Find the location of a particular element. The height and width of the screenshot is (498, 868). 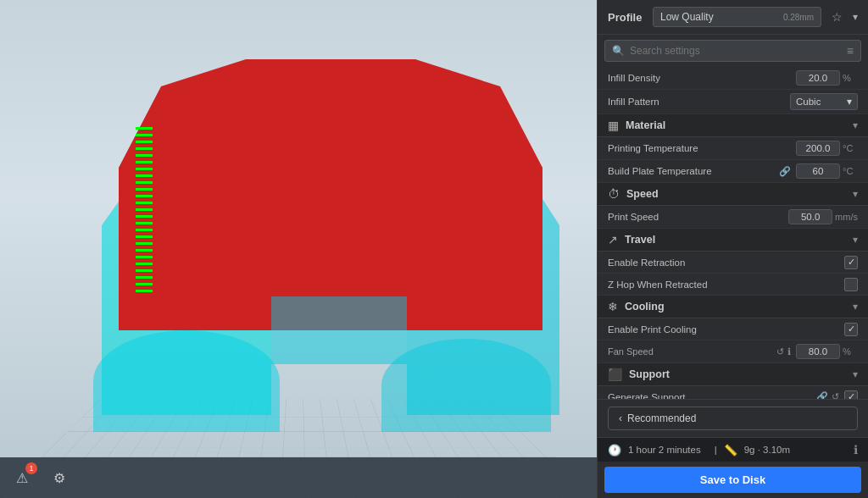

speed-chevron-icon: ▾ is located at coordinates (855, 194).